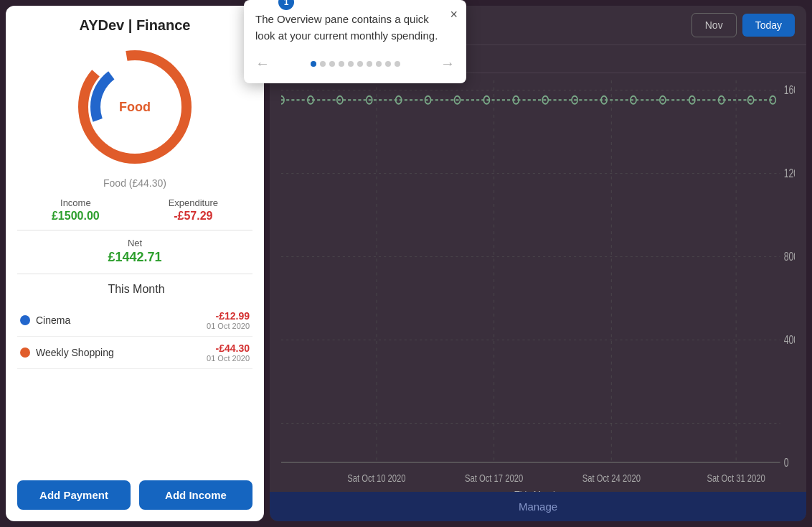 Image resolution: width=812 pixels, height=527 pixels. Describe the element at coordinates (135, 26) in the screenshot. I see `app-title: AYDev | Finance` at that location.